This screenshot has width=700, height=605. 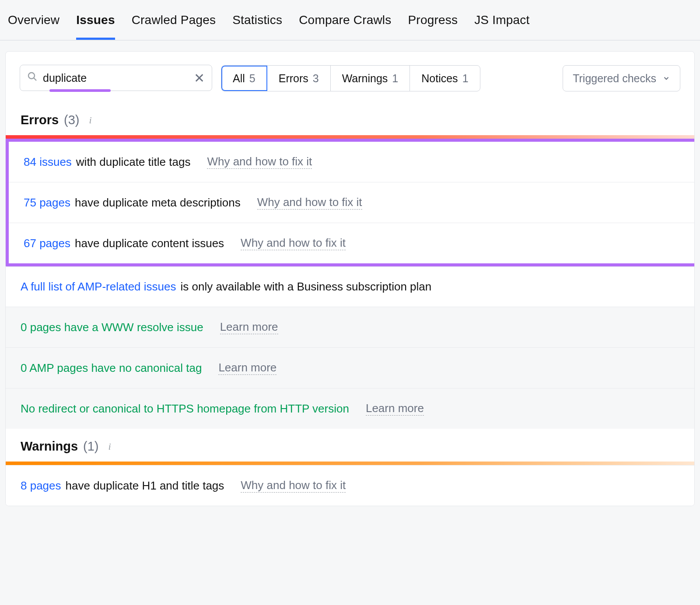 I want to click on filter-count: 5, so click(x=252, y=79).